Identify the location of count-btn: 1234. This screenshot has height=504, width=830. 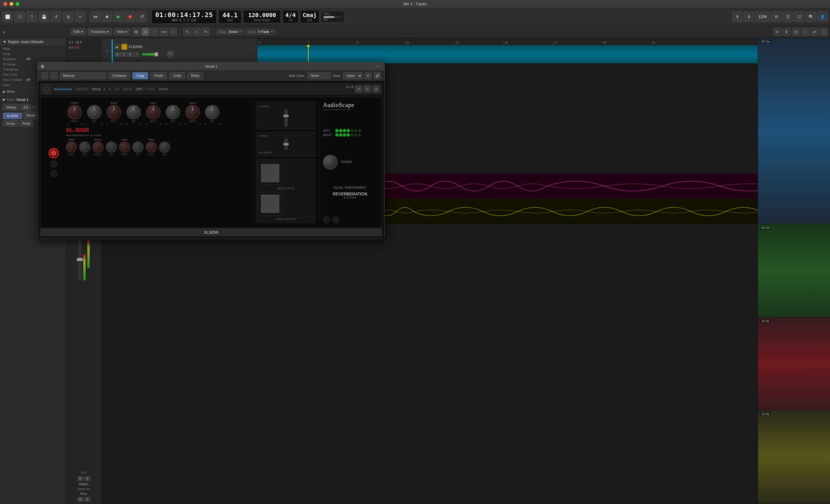
(763, 17).